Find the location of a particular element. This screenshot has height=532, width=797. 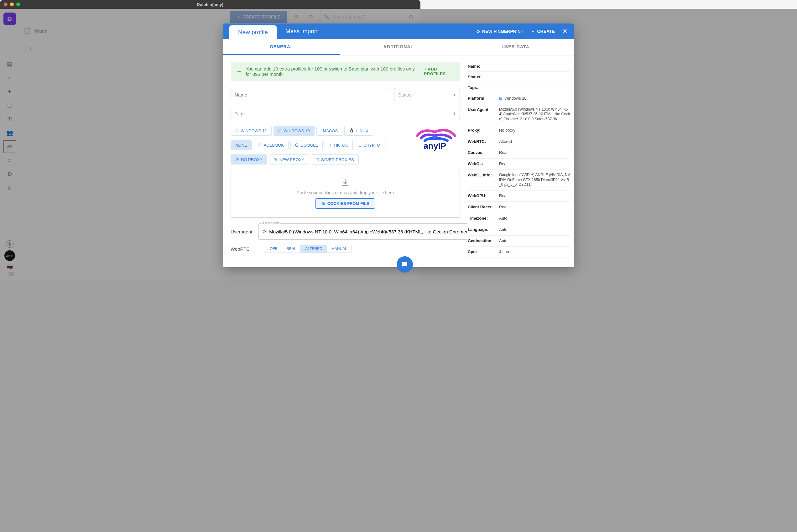

proxy-chip-new-proxy: ✎NEW PROXY is located at coordinates (289, 159).